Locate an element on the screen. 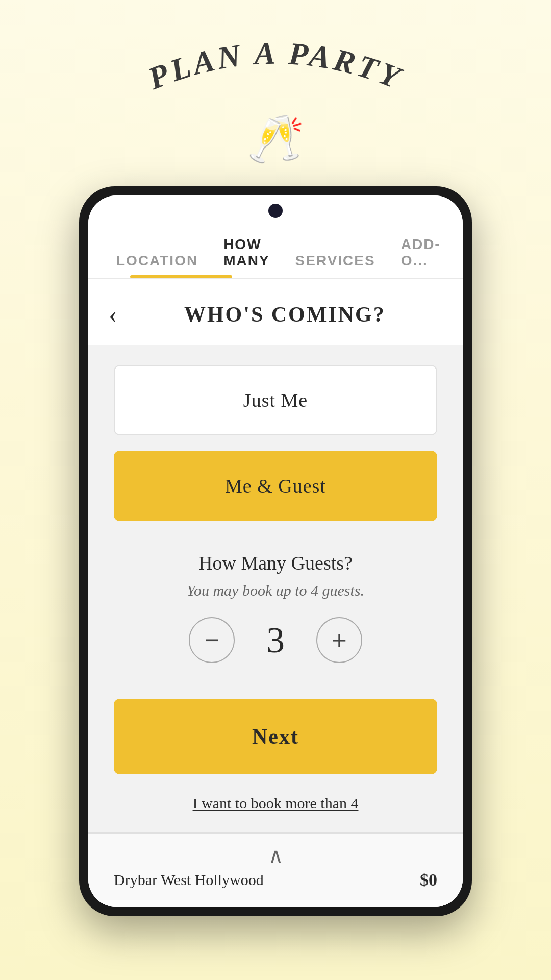  tab-underline-indicator is located at coordinates (181, 277).